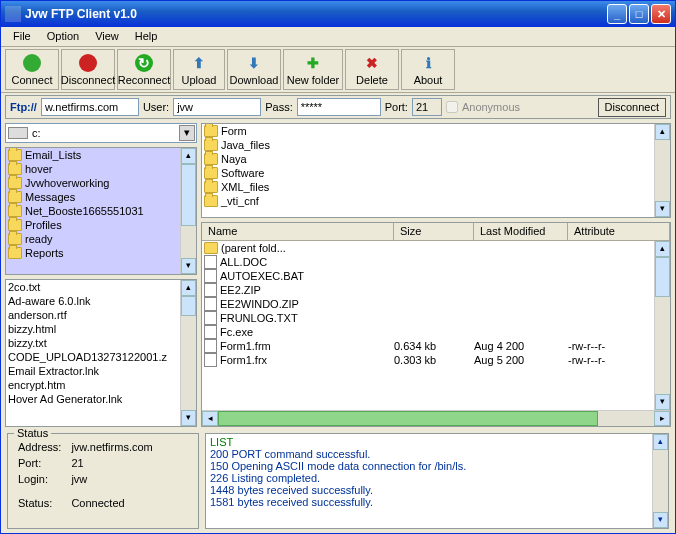 The height and width of the screenshot is (534, 676). What do you see at coordinates (88, 357) in the screenshot?
I see `item-label: CODE_UPLOAD13273122001.z` at bounding box center [88, 357].